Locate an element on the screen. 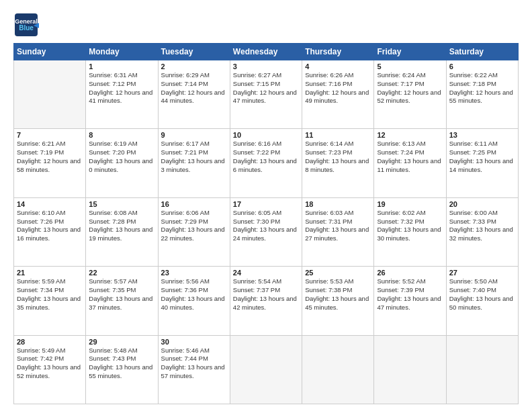 Image resolution: width=532 pixels, height=411 pixels. day-info: Sunrise: 6:13 AMSunset: 7:24 PMDaylight:… is located at coordinates (410, 157).